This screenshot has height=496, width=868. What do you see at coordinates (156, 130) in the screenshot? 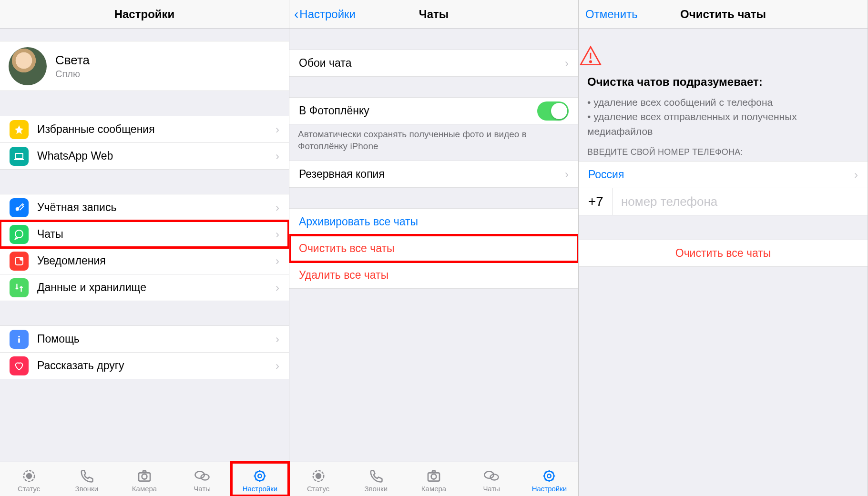
I see `label: Избранные сообщения` at bounding box center [156, 130].